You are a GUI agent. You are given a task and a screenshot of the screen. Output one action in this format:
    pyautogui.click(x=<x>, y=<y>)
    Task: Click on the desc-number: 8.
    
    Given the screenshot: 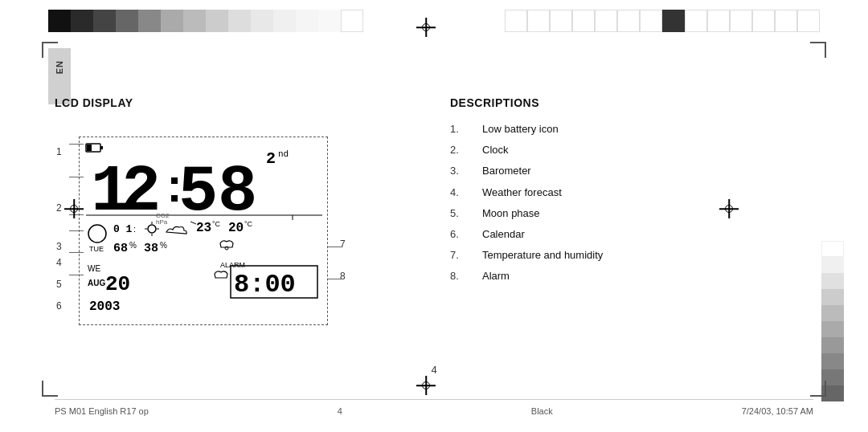 What is the action you would take?
    pyautogui.click(x=466, y=276)
    